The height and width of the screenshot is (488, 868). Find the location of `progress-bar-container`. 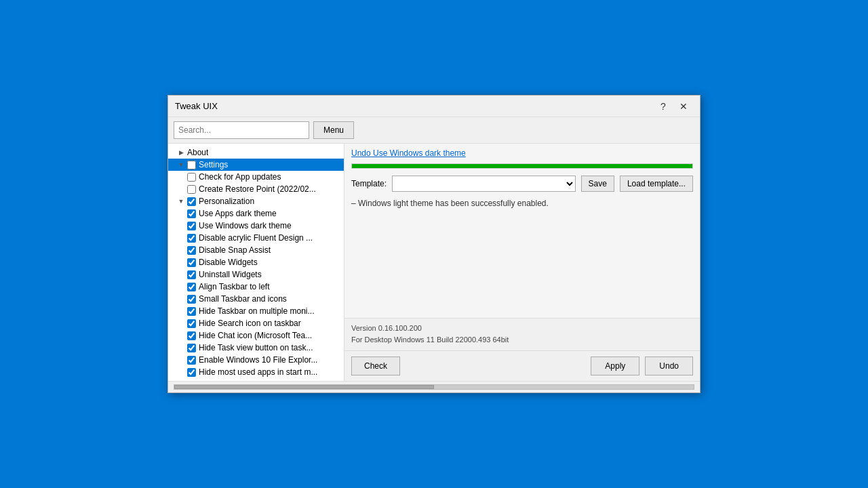

progress-bar-container is located at coordinates (522, 166).